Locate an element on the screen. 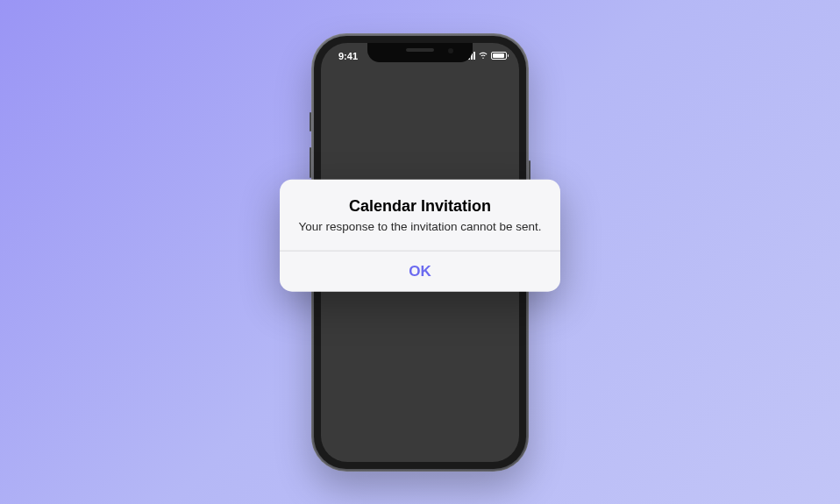 Image resolution: width=840 pixels, height=504 pixels. front-camera is located at coordinates (451, 51).